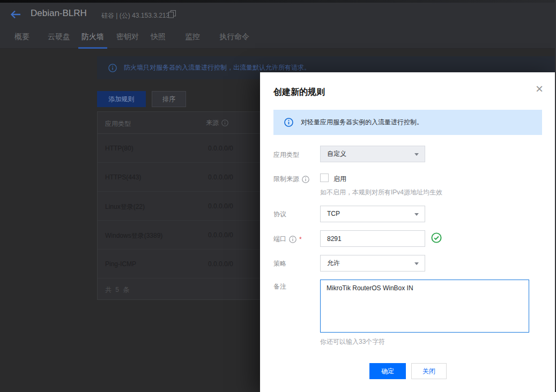 This screenshot has width=556, height=392. What do you see at coordinates (324, 178) in the screenshot?
I see `enable-checkbox` at bounding box center [324, 178].